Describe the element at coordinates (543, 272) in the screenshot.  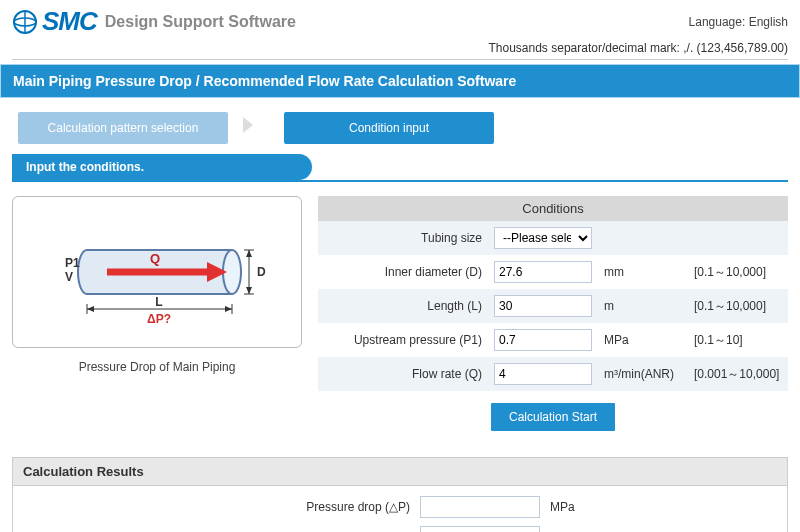
I see `inner-diameter-input` at that location.